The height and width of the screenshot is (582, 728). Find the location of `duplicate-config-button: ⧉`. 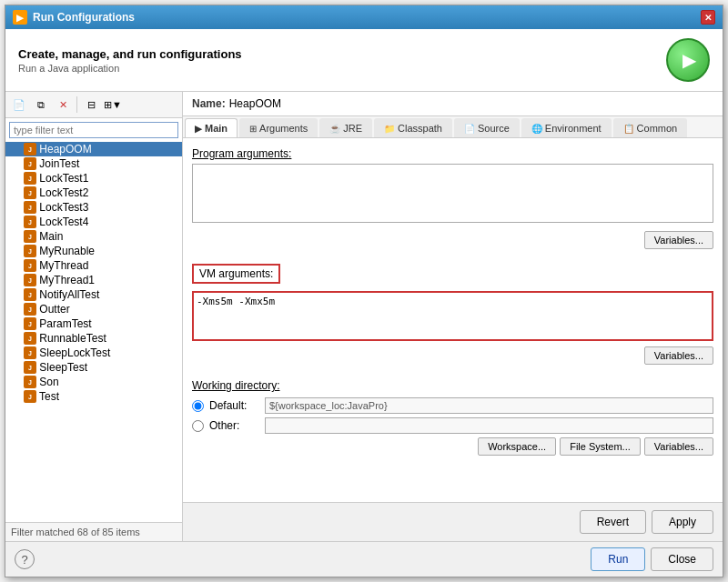

duplicate-config-button: ⧉ is located at coordinates (41, 105).